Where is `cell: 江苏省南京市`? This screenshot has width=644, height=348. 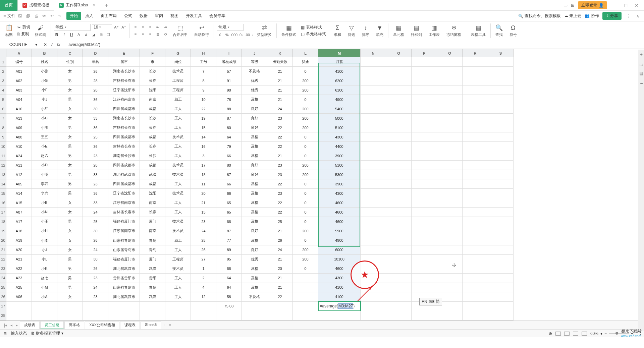
cell: 江苏省南京市 is located at coordinates (124, 231).